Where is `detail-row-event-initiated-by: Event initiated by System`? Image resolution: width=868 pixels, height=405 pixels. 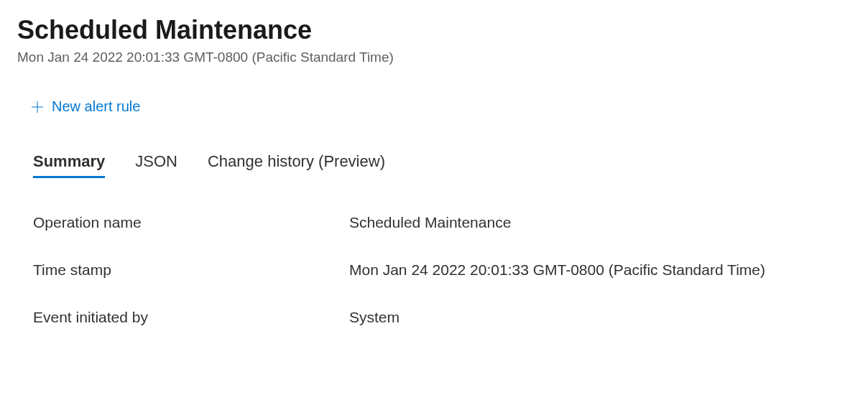 detail-row-event-initiated-by: Event initiated by System is located at coordinates (442, 317).